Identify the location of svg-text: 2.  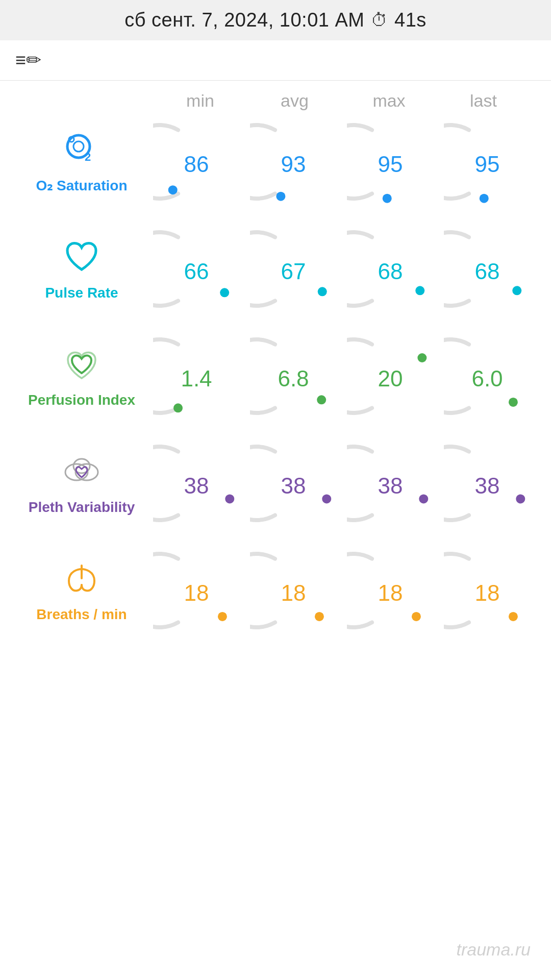
(88, 157).